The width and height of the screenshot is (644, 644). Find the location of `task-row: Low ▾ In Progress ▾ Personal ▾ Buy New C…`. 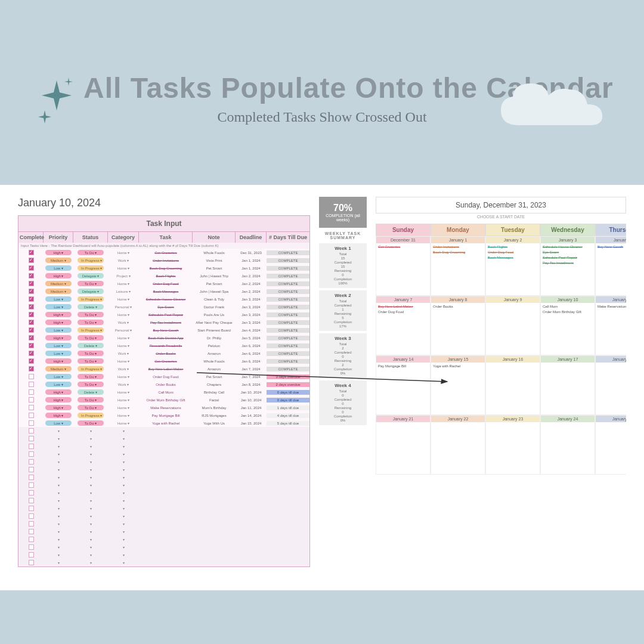

task-row: Low ▾ In Progress ▾ Personal ▾ Buy New C… is located at coordinates (164, 330).